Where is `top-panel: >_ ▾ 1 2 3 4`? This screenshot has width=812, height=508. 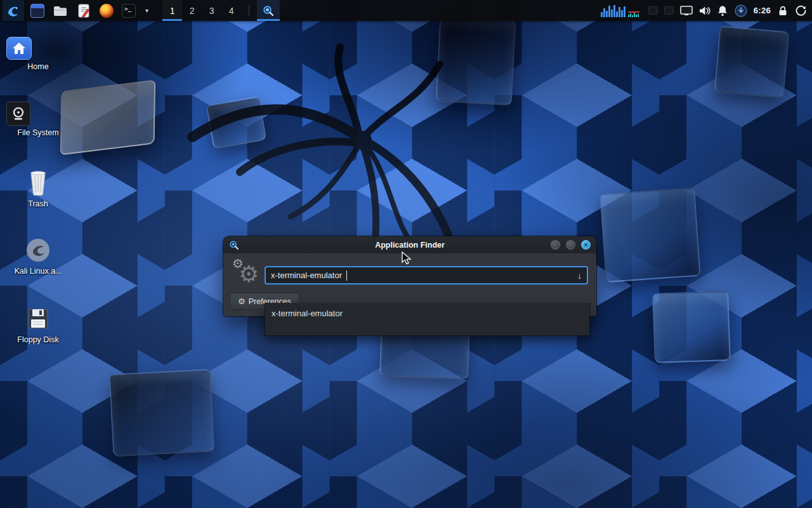
top-panel: >_ ▾ 1 2 3 4 is located at coordinates (406, 10).